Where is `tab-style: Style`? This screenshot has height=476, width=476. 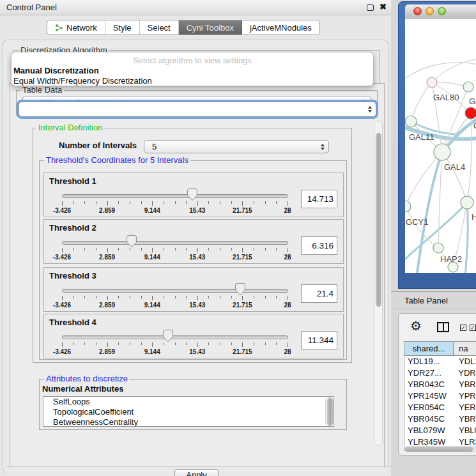
tab-style: Style is located at coordinates (123, 27).